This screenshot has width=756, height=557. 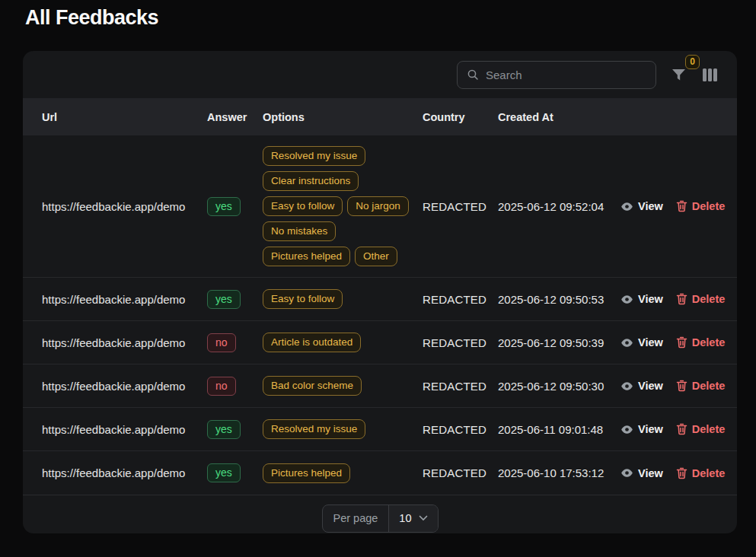 I want to click on option-tag: Bad color scheme, so click(x=312, y=386).